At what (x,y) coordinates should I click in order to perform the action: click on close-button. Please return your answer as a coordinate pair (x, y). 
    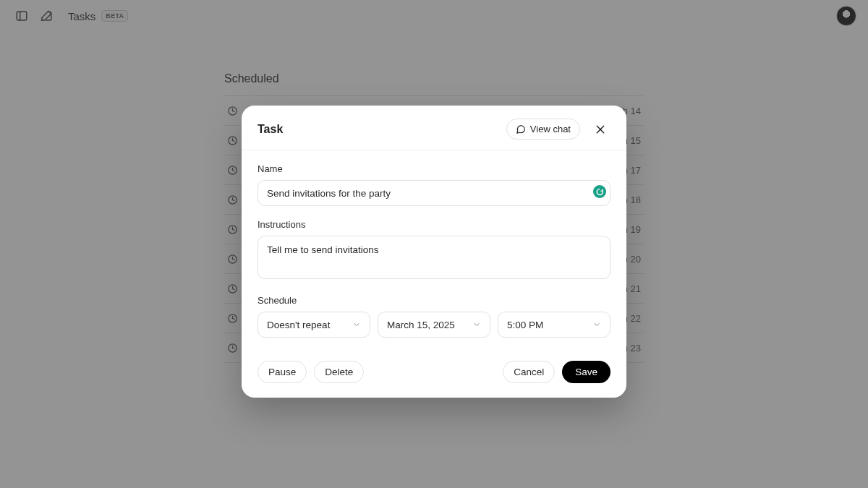
    Looking at the image, I should click on (600, 129).